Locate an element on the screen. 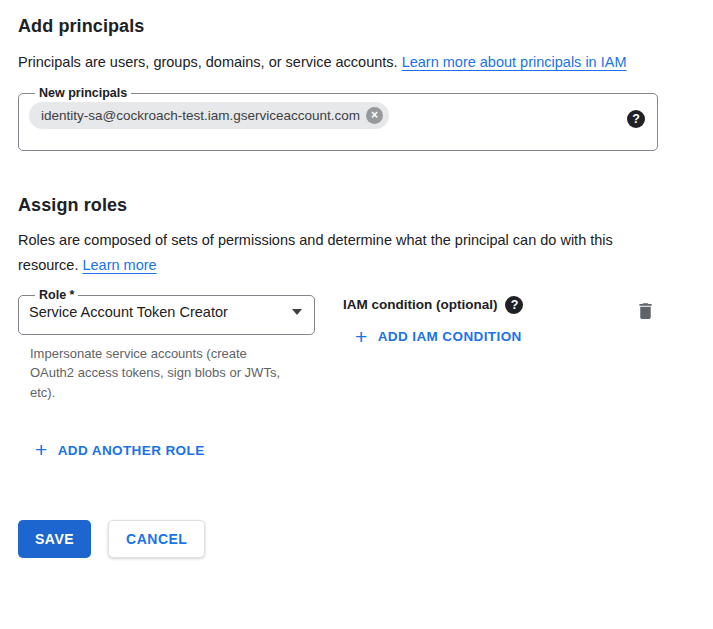 This screenshot has height=629, width=713. trash-icon is located at coordinates (646, 311).